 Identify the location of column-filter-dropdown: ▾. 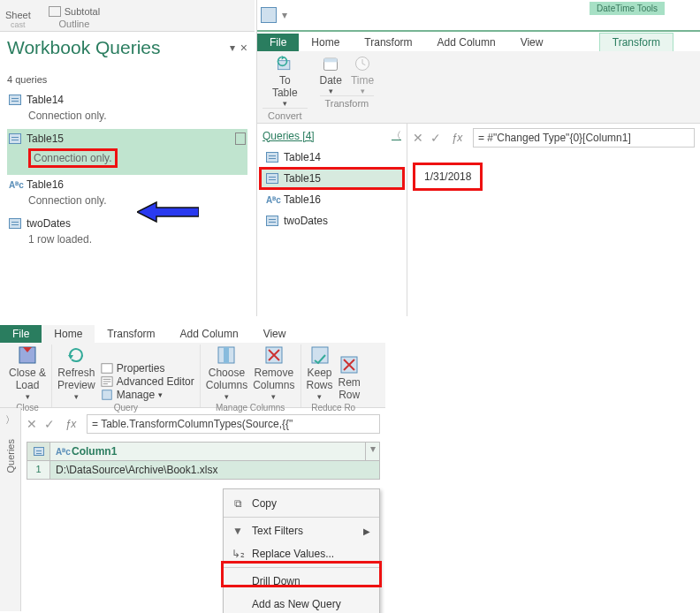
(372, 451).